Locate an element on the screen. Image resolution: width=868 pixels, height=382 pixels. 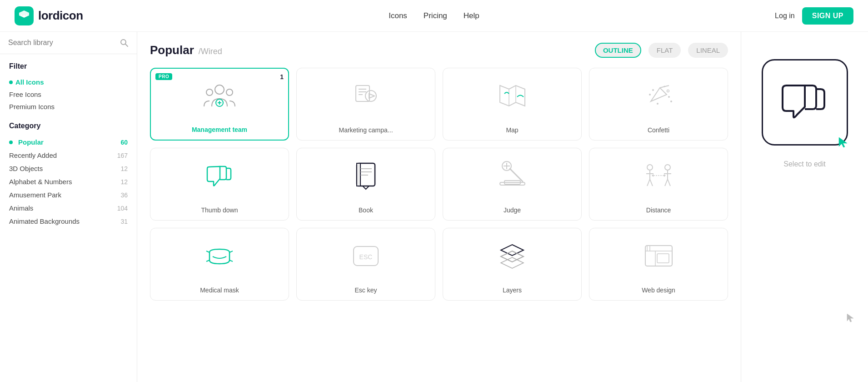
sidebar-content: Filter All Icons Free Icons Premium Icon… is located at coordinates (68, 218).